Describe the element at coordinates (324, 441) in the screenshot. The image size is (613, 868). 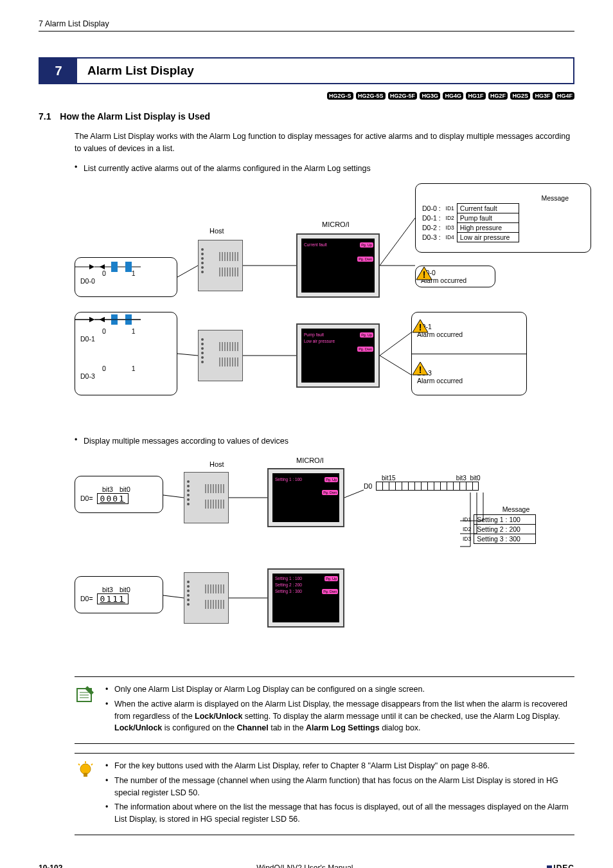
I see `bullet-2: • Display multiple messages according to…` at that location.